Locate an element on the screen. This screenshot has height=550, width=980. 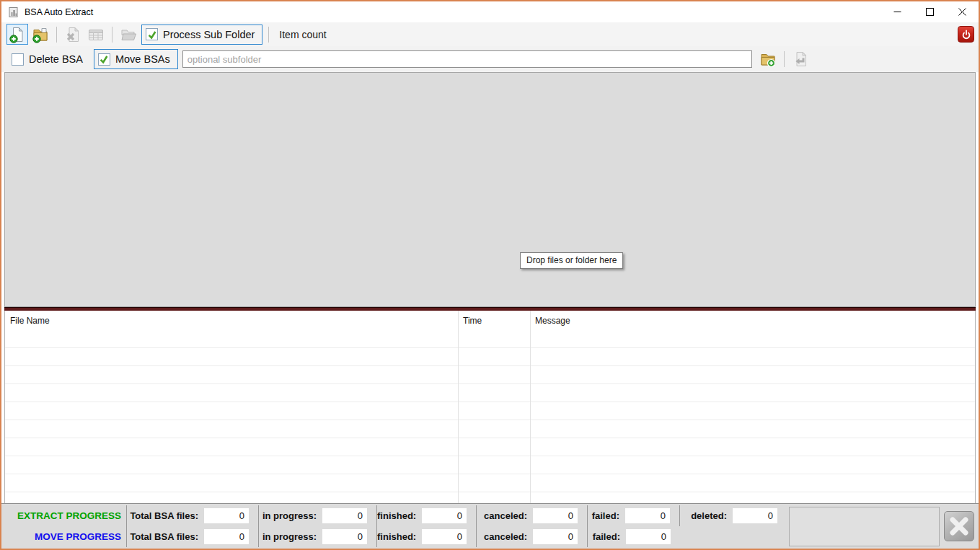
delete-bsa-label: Delete BSA is located at coordinates (56, 59).